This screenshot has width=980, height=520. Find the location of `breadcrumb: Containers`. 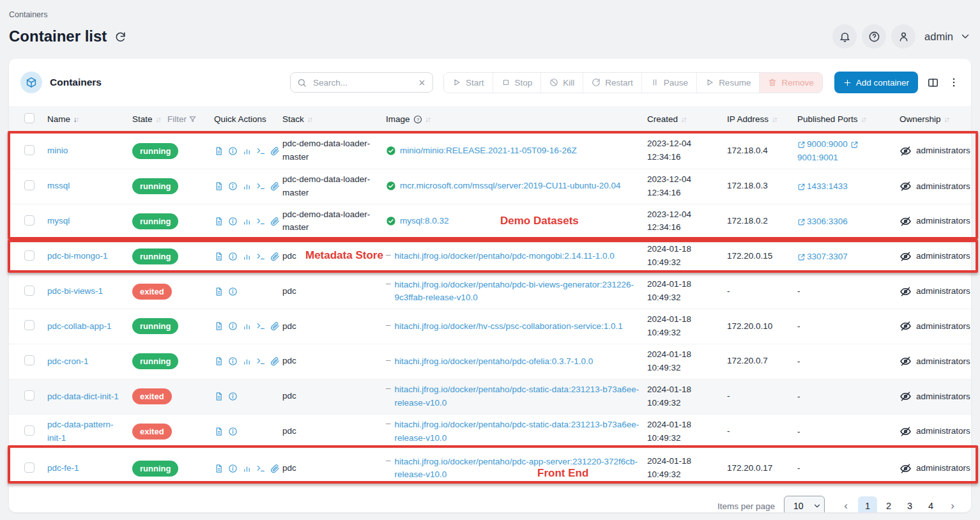

breadcrumb: Containers is located at coordinates (490, 10).